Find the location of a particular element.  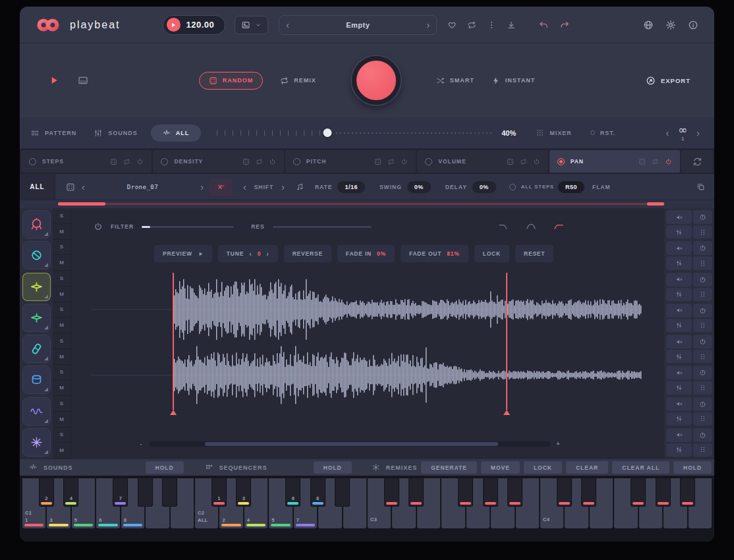

lowpass-filter-icon is located at coordinates (503, 227).